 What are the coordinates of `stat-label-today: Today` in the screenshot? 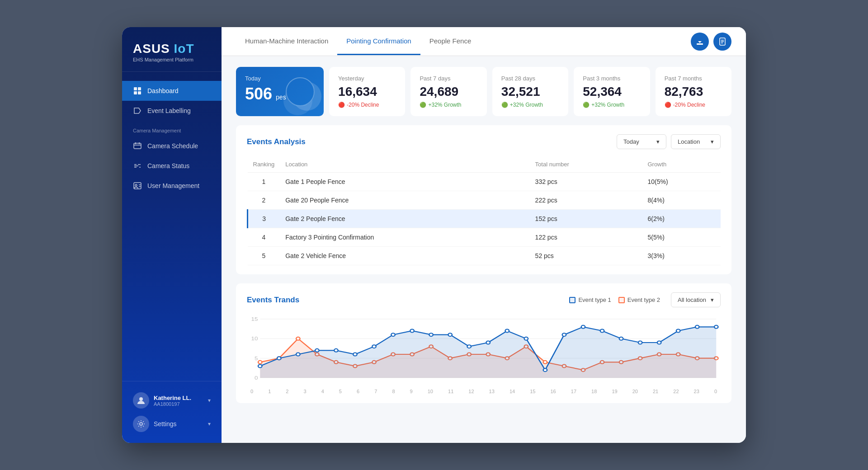 It's located at (280, 79).